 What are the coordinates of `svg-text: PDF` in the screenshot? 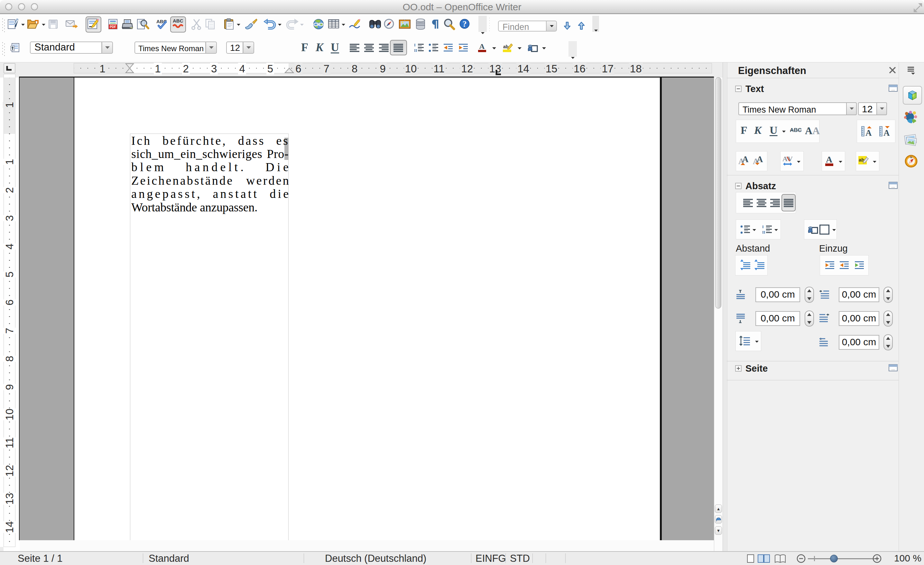 It's located at (113, 27).